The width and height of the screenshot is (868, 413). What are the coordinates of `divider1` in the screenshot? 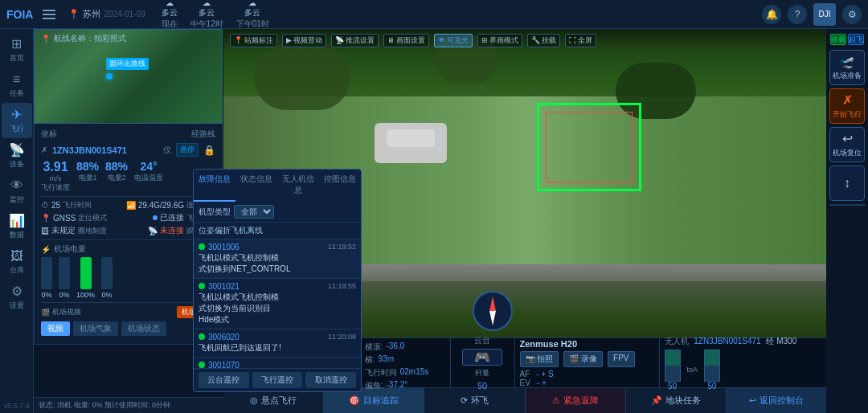 It's located at (129, 196).